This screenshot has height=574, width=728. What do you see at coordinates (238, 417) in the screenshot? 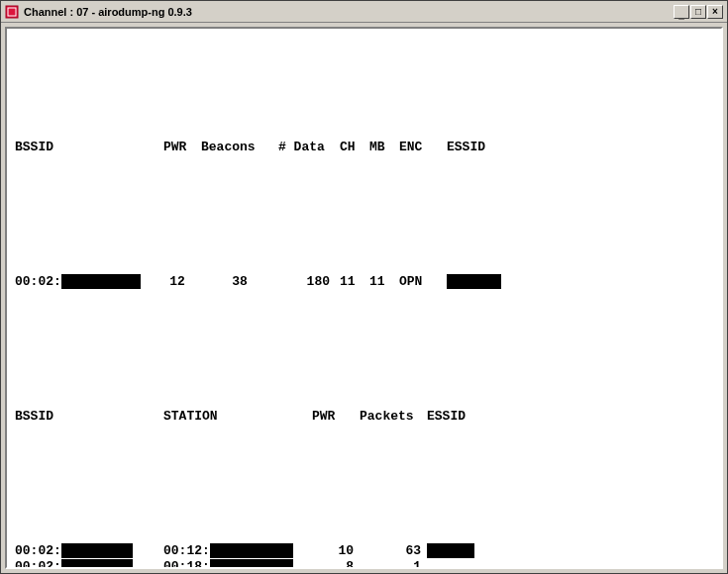
I see `col-station: STATION` at bounding box center [238, 417].